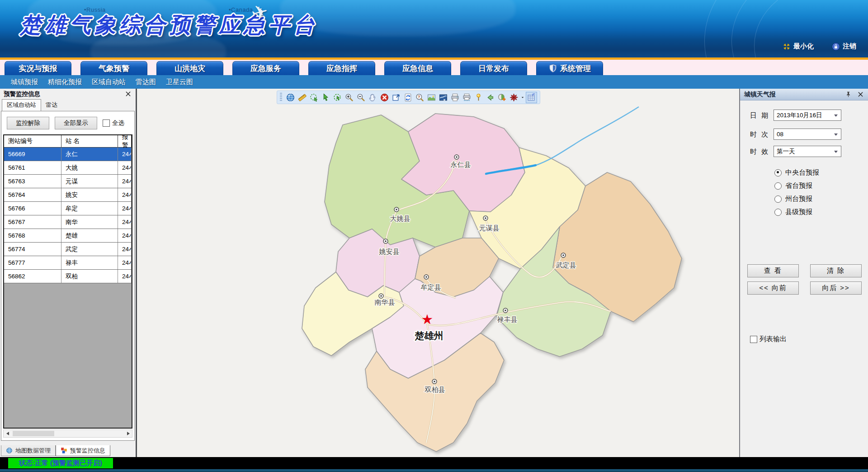 This screenshot has height=472, width=868. I want to click on table-cell: 56777, so click(33, 262).